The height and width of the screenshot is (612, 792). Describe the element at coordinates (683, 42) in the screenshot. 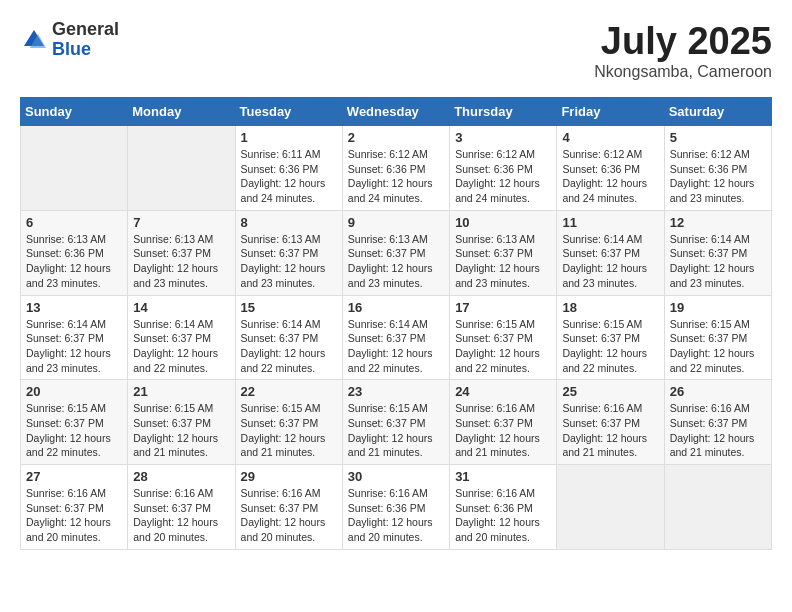

I see `month-title: July 2025` at that location.